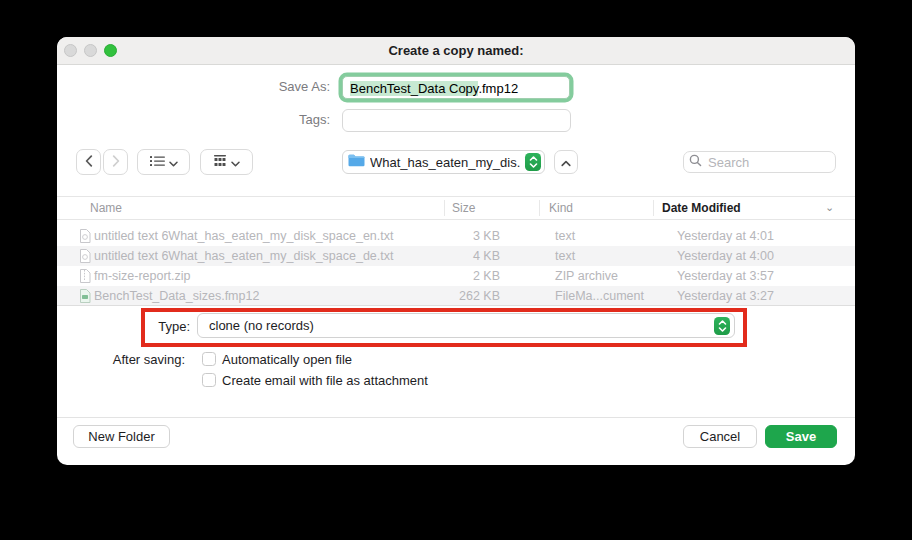  I want to click on file-row: fm-size-report.zip 2 KB ZIP archive Yest…, so click(456, 276).